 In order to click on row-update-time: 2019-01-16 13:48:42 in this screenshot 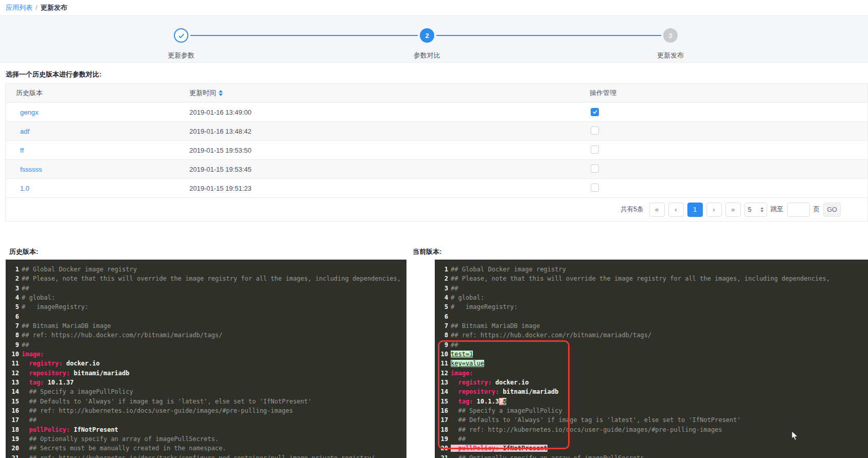, I will do `click(389, 132)`.